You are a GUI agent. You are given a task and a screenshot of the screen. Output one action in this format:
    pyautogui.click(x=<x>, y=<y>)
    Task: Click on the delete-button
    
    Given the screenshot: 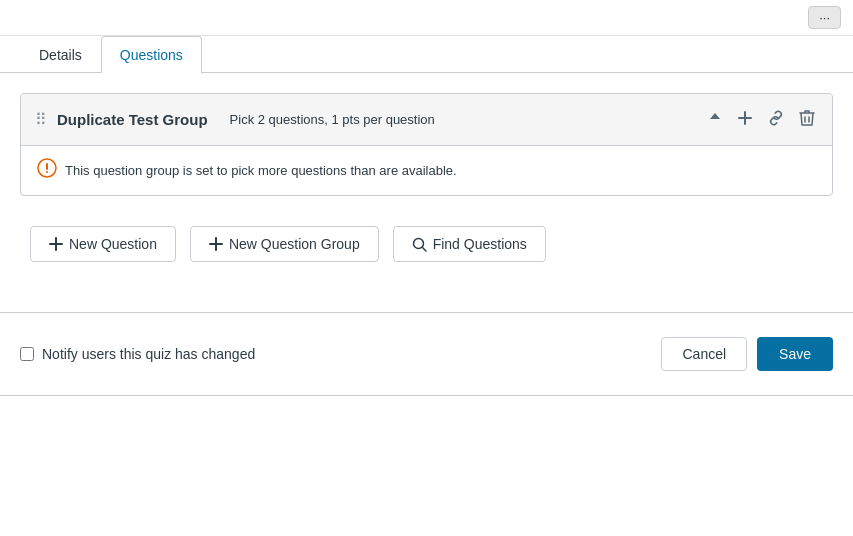 What is the action you would take?
    pyautogui.click(x=807, y=120)
    